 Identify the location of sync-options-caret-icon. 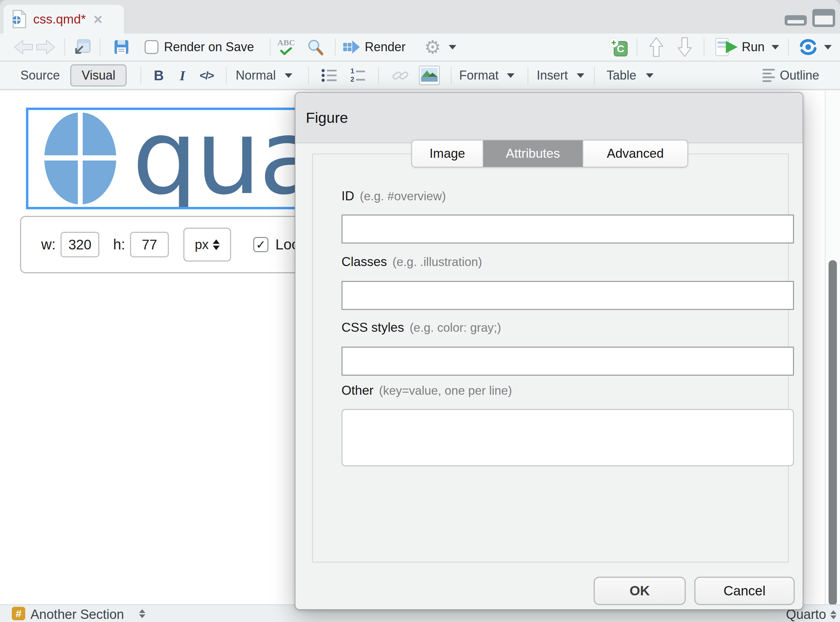
(828, 47).